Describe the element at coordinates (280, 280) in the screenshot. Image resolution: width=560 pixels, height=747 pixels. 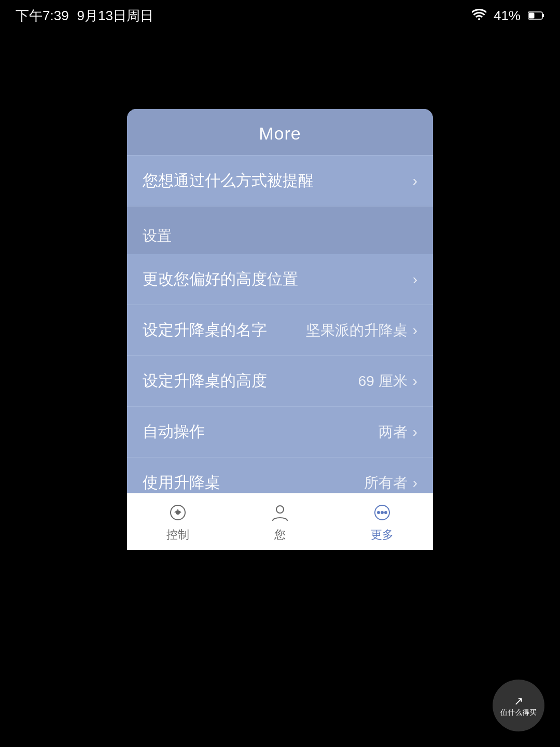
I see `height-position-item: 更改您偏好的高度位置 ›` at that location.